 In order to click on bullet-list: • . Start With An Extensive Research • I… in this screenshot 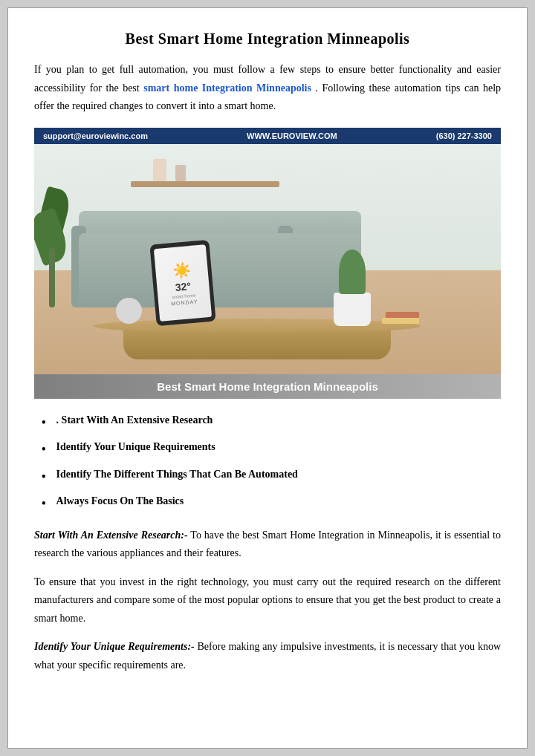, I will do `click(268, 463)`.